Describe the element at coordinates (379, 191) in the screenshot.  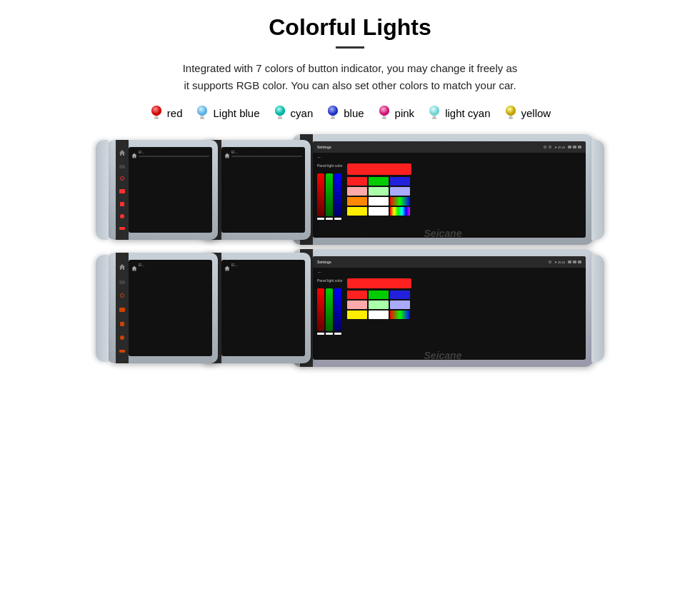
I see `right-swatches-top` at that location.